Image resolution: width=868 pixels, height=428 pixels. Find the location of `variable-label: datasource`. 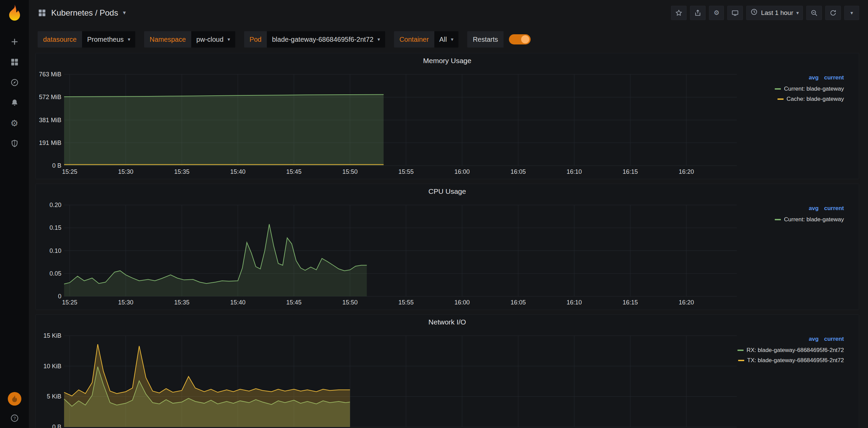

variable-label: datasource is located at coordinates (60, 39).